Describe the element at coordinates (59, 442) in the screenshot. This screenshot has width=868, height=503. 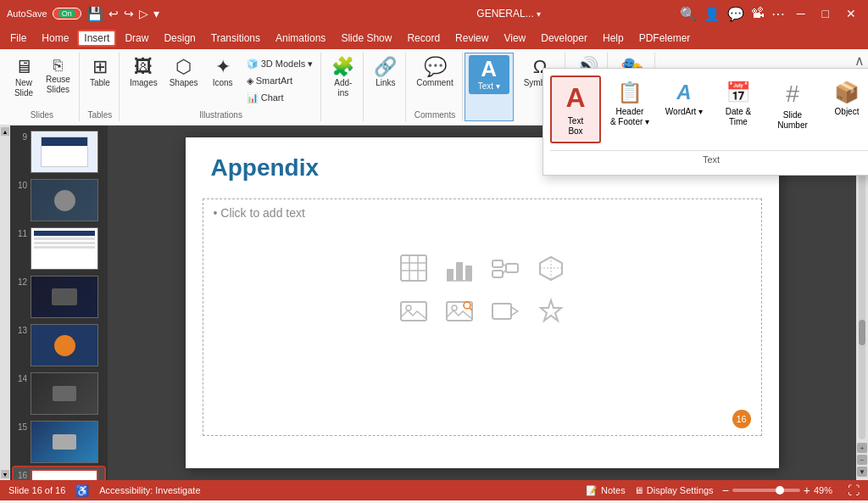
I see `slide-thumb-15: 15` at that location.